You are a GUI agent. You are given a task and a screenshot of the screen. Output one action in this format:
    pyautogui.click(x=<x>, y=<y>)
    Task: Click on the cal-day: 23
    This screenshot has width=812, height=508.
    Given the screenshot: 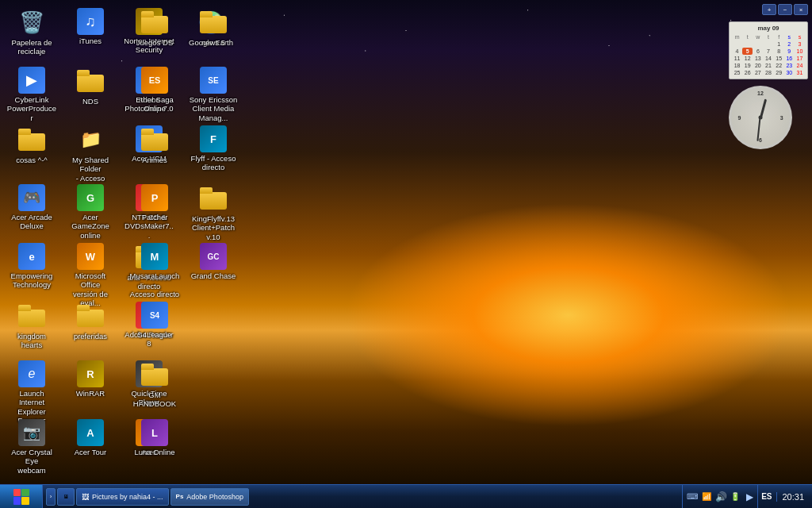 What is the action you would take?
    pyautogui.click(x=790, y=65)
    